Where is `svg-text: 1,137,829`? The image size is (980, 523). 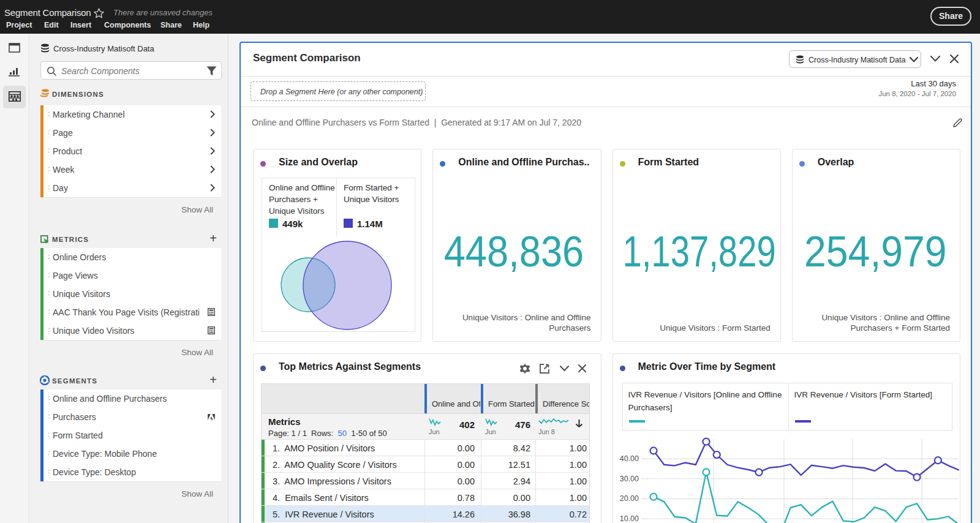 svg-text: 1,137,829 is located at coordinates (699, 252).